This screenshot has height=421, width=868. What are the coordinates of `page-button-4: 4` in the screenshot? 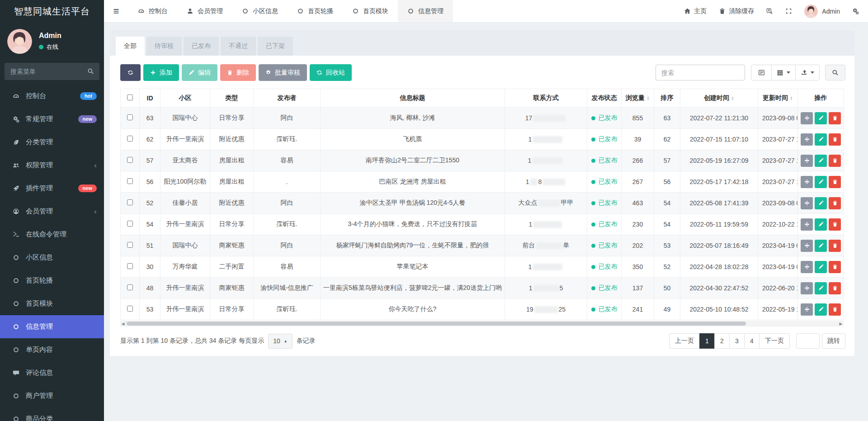 It's located at (752, 341).